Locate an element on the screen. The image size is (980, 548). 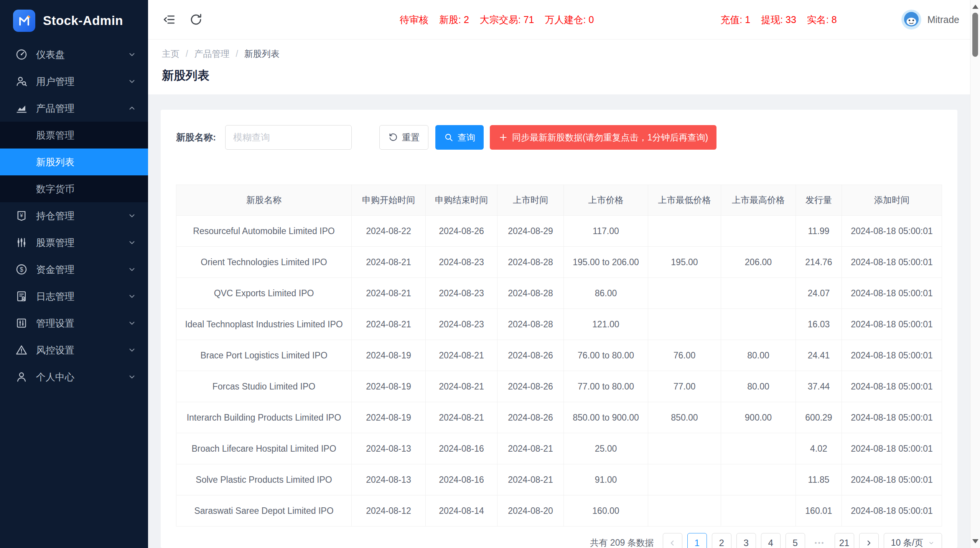
collapse-sidebar-icon is located at coordinates (169, 20).